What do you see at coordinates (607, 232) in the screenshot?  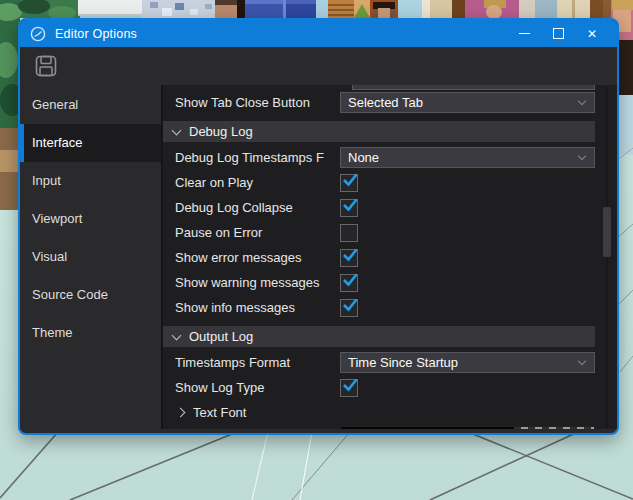 I see `scrollbar-thumb` at bounding box center [607, 232].